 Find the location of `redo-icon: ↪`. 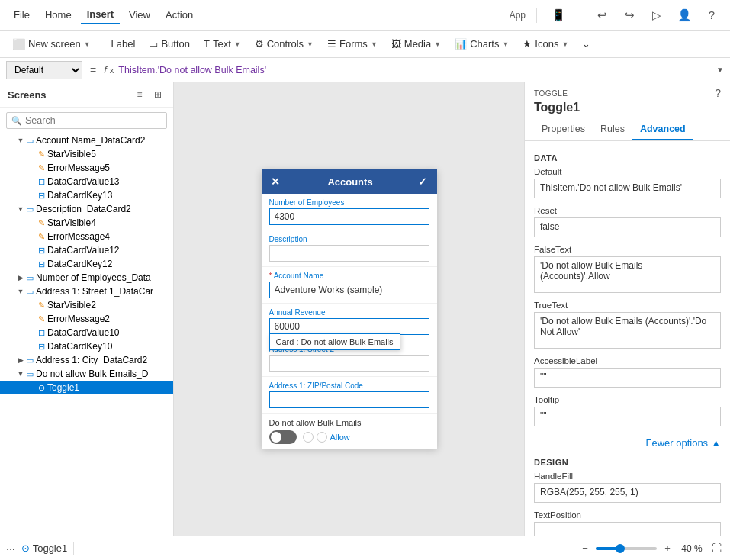

redo-icon: ↪ is located at coordinates (629, 15).